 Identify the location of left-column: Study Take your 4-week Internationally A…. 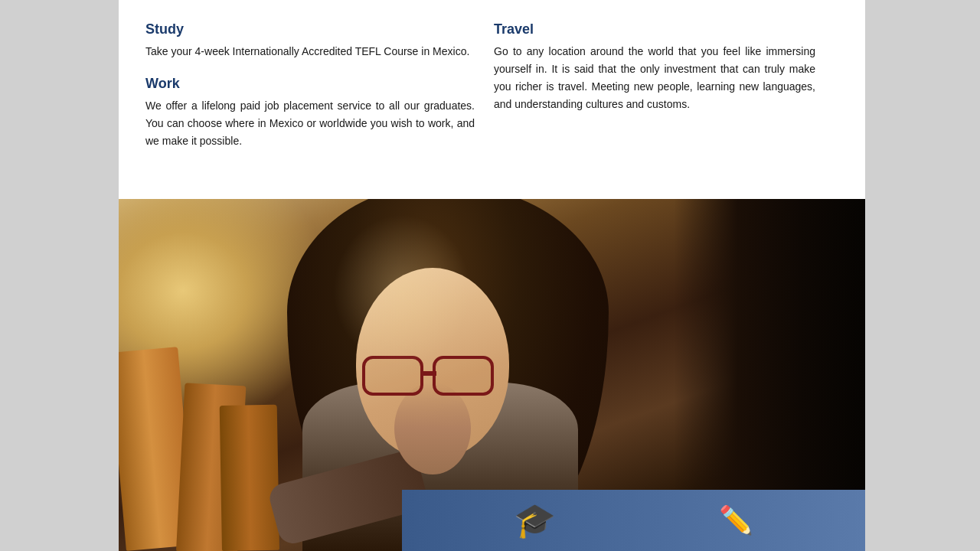
(310, 86).